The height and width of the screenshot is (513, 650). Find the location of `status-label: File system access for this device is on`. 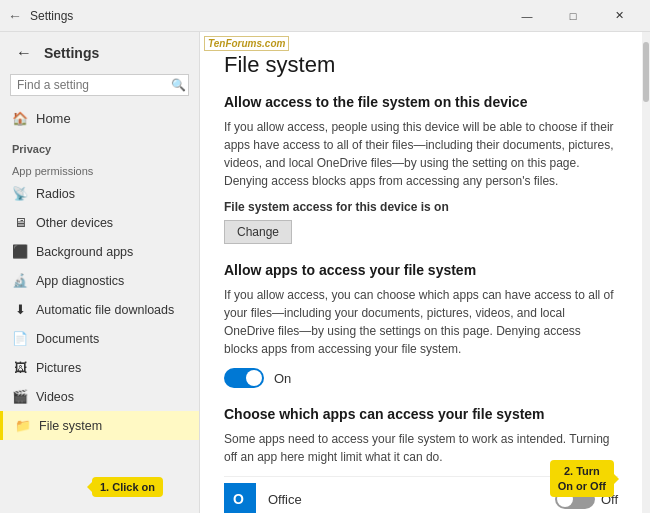

status-label: File system access for this device is on is located at coordinates (421, 207).